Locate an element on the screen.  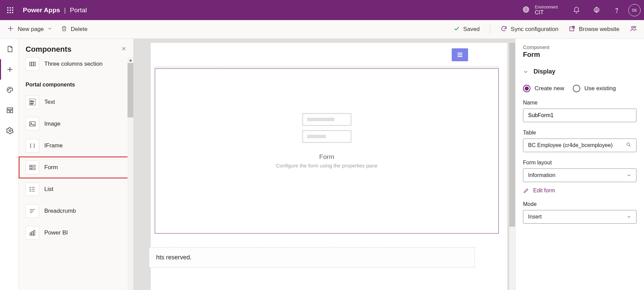
help-icon is located at coordinates (617, 10).